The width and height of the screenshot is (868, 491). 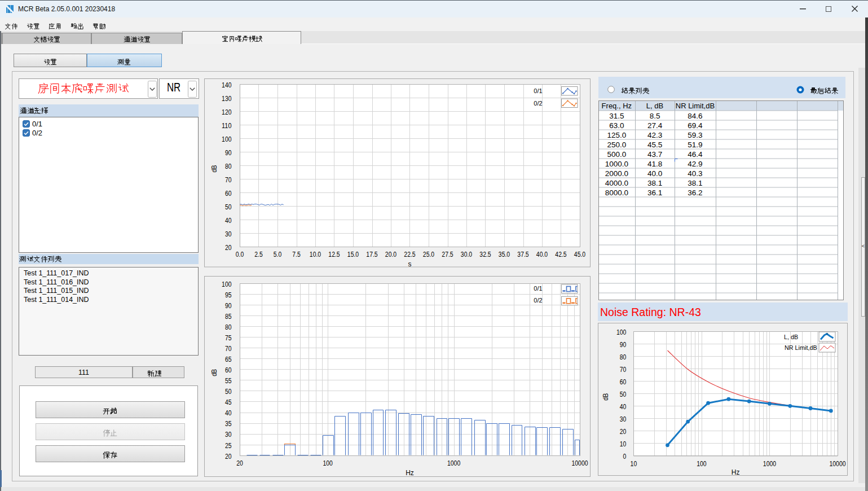 I want to click on svg-text: 45.0, so click(x=580, y=255).